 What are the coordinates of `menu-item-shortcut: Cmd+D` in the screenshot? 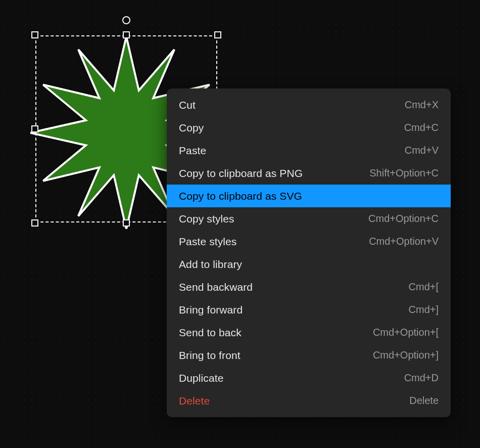 It's located at (421, 378).